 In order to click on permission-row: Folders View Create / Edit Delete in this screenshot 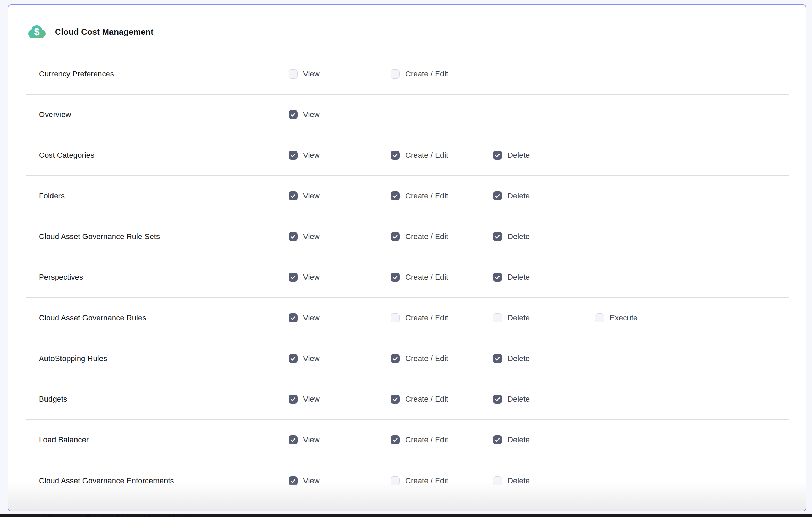, I will do `click(408, 196)`.